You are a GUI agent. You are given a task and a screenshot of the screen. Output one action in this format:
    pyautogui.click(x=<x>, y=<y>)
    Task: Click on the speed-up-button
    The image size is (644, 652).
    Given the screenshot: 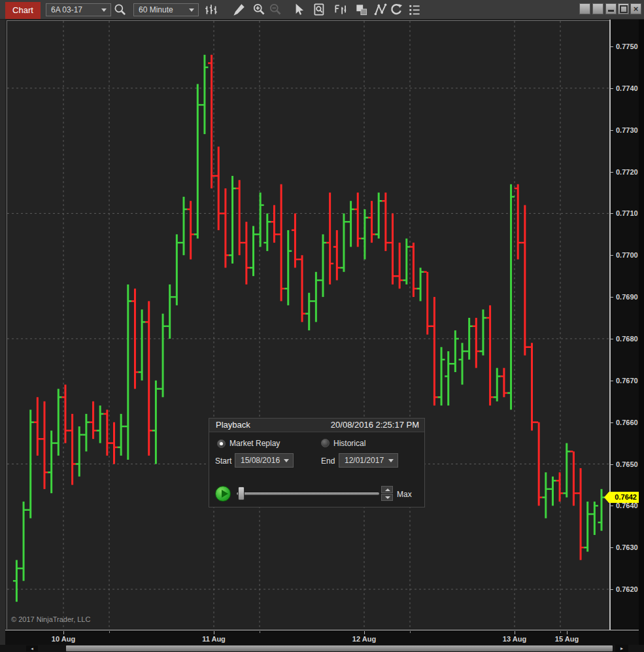 What is the action you would take?
    pyautogui.click(x=387, y=489)
    